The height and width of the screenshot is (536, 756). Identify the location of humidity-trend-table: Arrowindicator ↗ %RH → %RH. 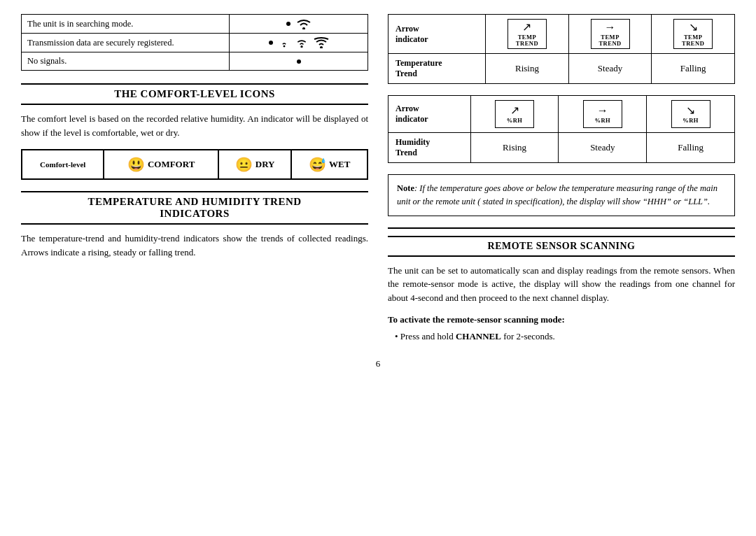
(561, 129).